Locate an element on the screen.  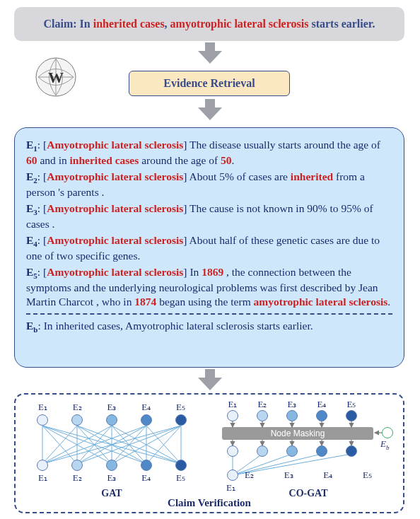
e5-end: . is located at coordinates (389, 301).